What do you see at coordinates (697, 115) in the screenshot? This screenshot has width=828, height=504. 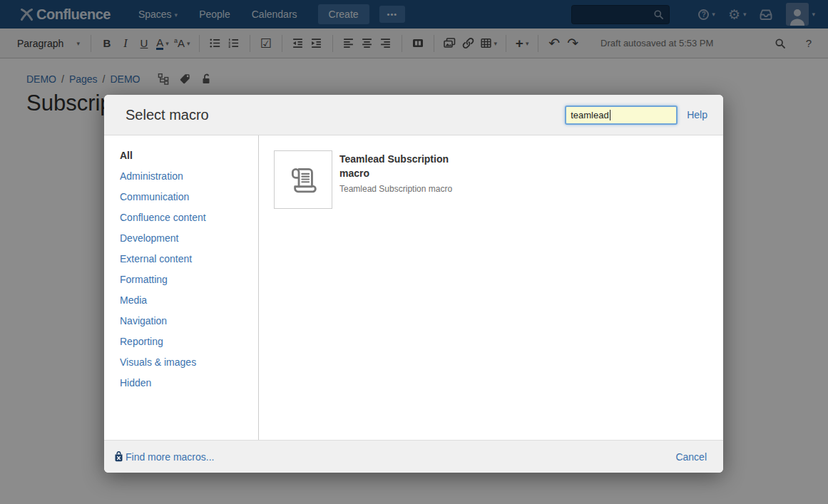 I see `dialog-help-link: Help` at bounding box center [697, 115].